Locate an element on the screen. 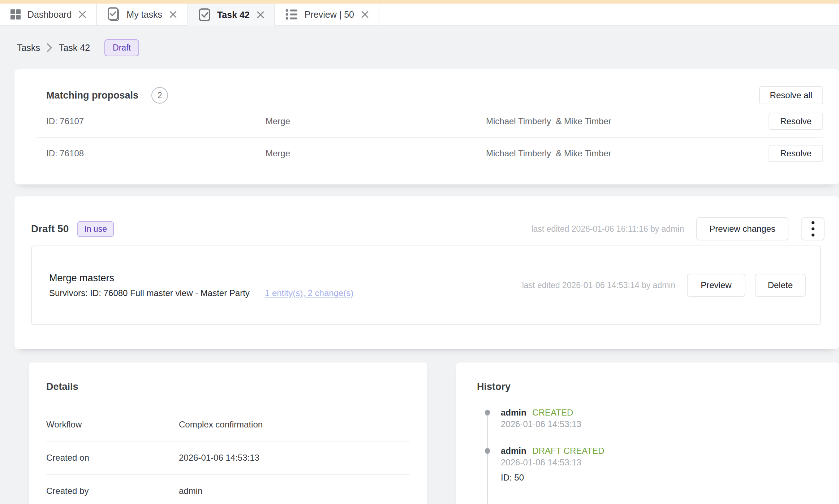  resolve-all-button: Resolve all is located at coordinates (791, 95).